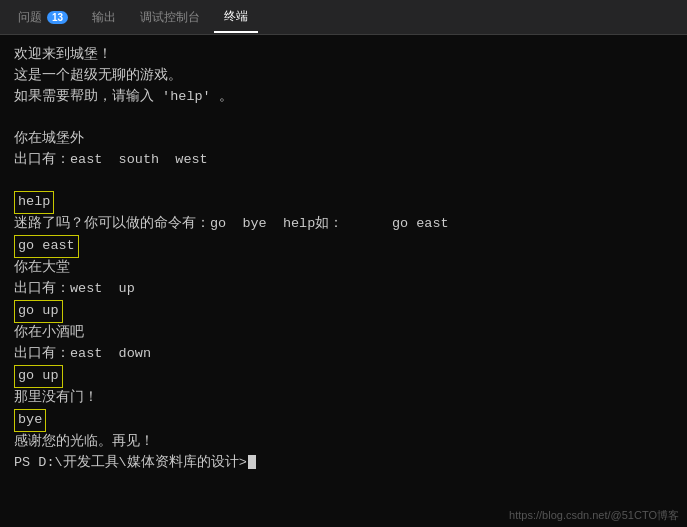 This screenshot has width=687, height=527. Describe the element at coordinates (344, 56) in the screenshot. I see `terminal-line: 欢迎来到城堡！` at that location.